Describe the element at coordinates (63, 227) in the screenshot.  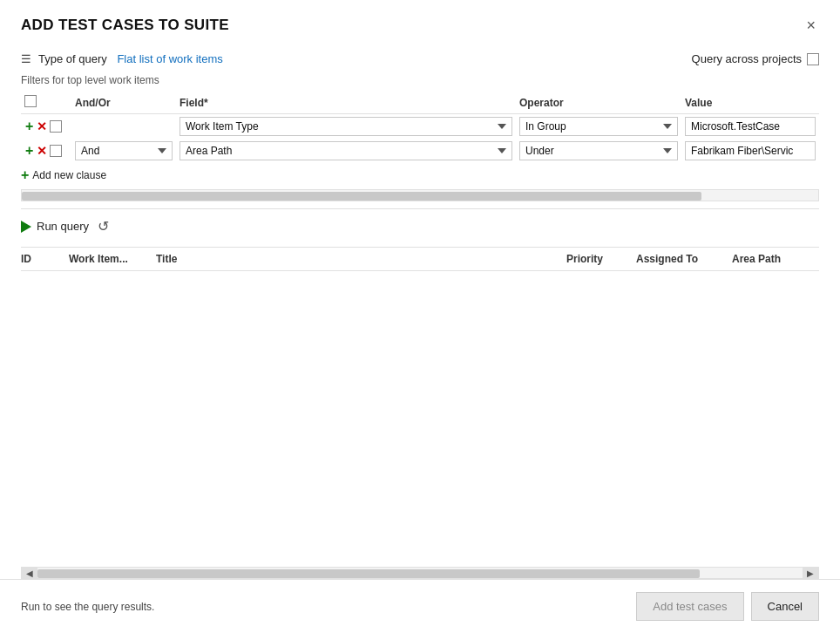
I see `run-query-label: Run query` at that location.